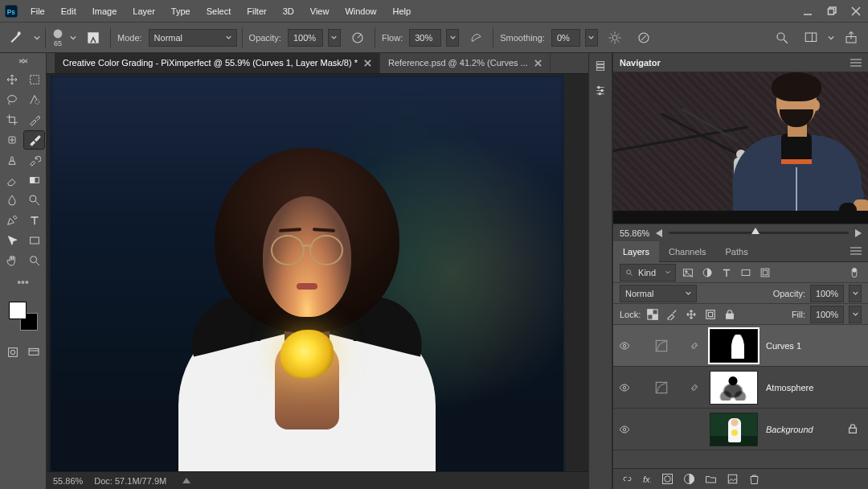 This screenshot has height=489, width=868. Describe the element at coordinates (737, 252) in the screenshot. I see `tab-paths: Paths` at that location.